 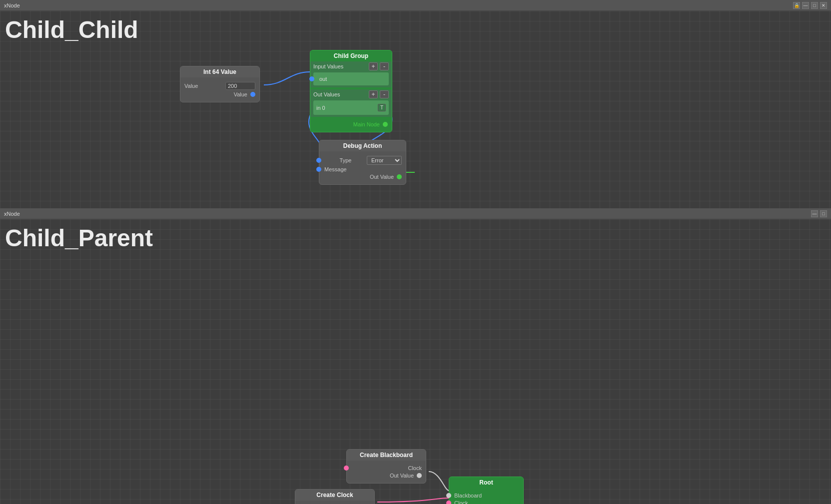 I want to click on bottom-window-controls: — □, so click(x=819, y=214).